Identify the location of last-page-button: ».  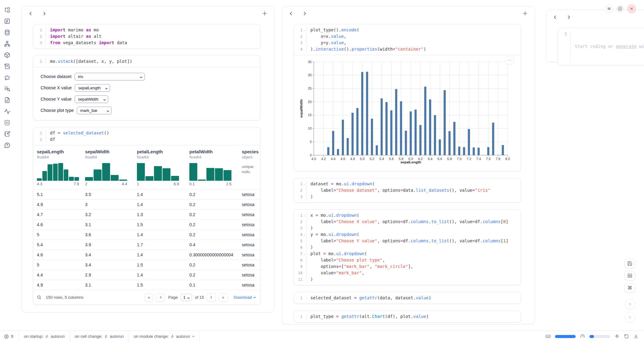
(223, 297).